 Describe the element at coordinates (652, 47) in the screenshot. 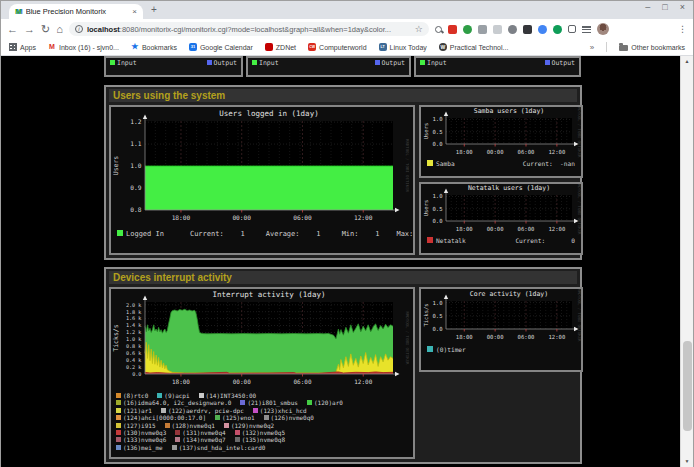

I see `other-bookmarks-button: Other bookmarks` at that location.